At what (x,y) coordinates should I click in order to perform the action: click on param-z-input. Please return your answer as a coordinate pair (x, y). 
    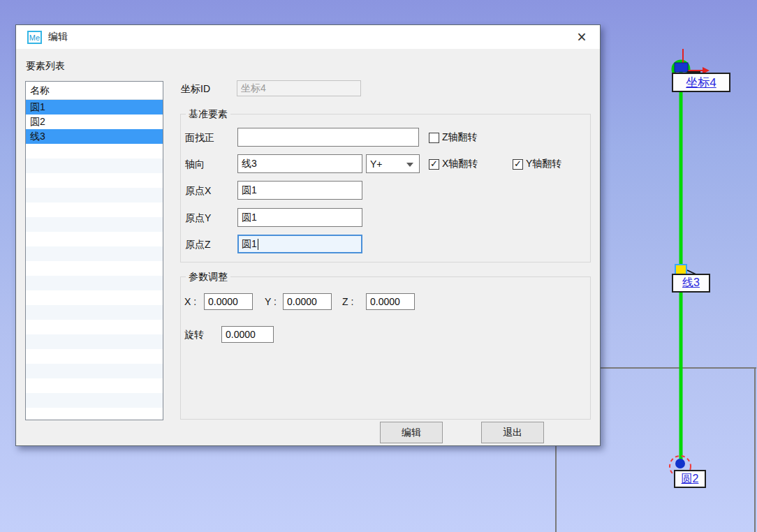
    Looking at the image, I should click on (390, 302).